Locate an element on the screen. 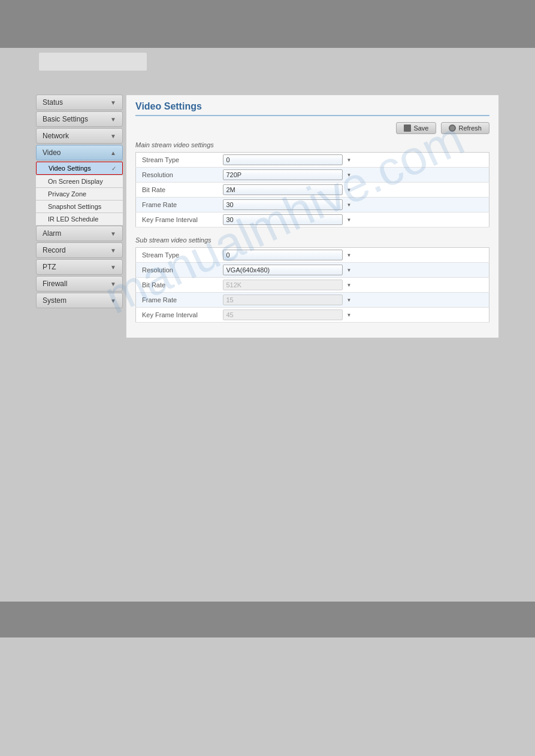  main-stream-section-label: Main stream video settings is located at coordinates (313, 145).